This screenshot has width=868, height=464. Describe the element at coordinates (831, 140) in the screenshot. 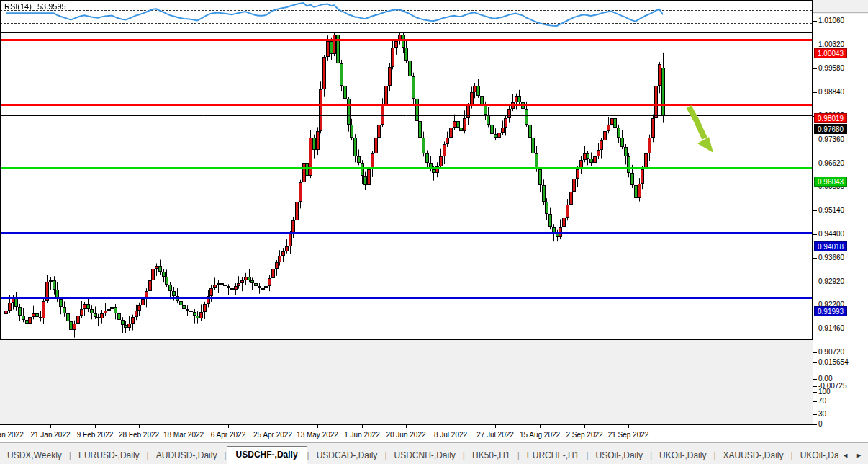

I see `price-tick-label: 0.97360` at that location.